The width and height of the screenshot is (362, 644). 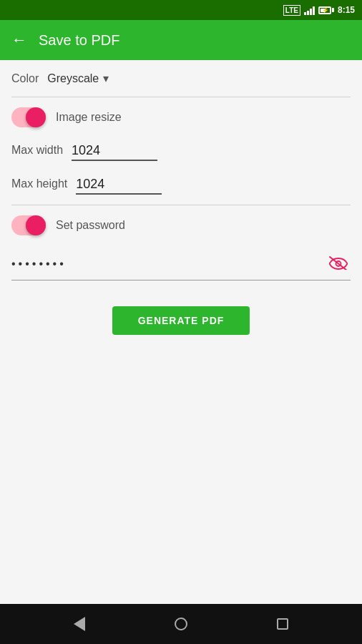 I want to click on max-width-input, so click(x=114, y=152).